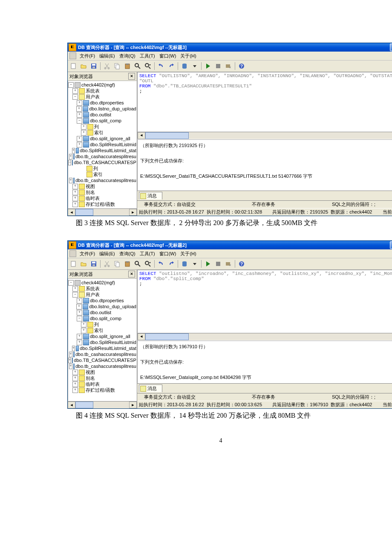 Image resolution: width=392 pixels, height=555 pixels. Describe the element at coordinates (127, 66) in the screenshot. I see `paste-button` at that location.